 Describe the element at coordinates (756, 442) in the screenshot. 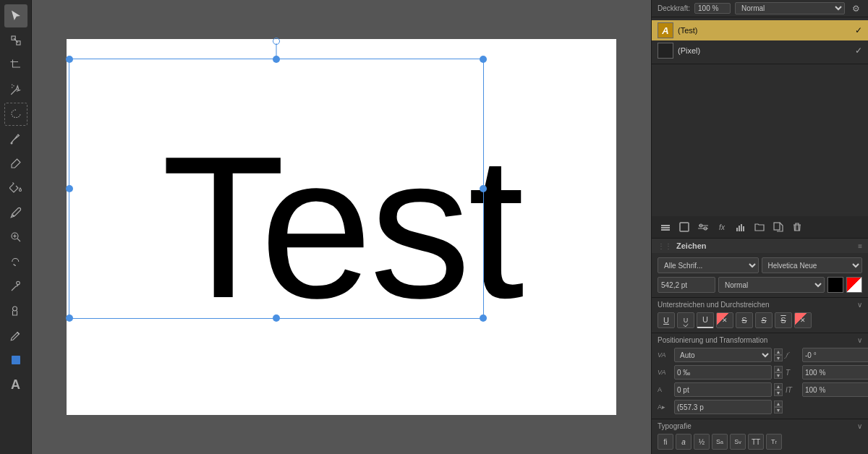

I see `typo-caps-btn: TT` at that location.